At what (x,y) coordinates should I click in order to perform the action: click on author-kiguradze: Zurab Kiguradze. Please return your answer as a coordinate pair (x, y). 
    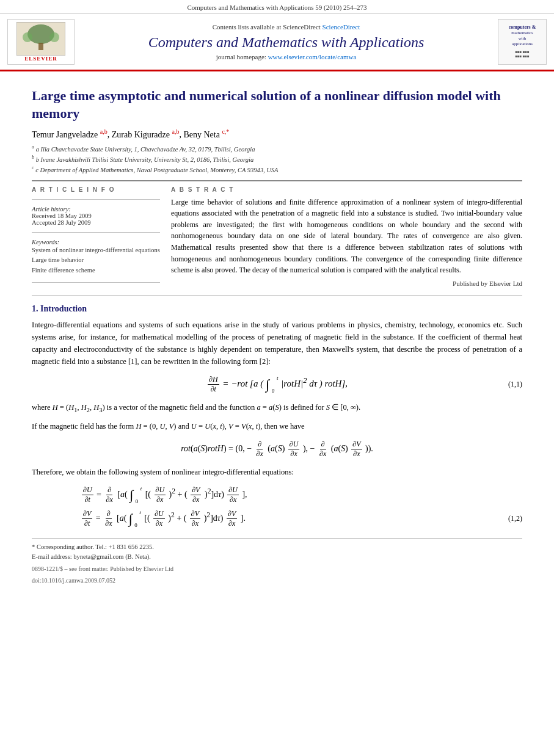
    Looking at the image, I should click on (140, 134).